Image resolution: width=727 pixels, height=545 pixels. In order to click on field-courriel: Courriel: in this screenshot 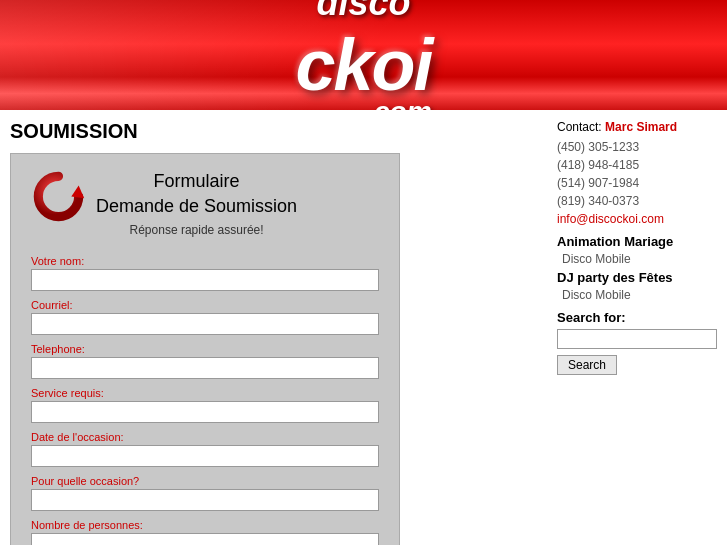, I will do `click(205, 317)`.